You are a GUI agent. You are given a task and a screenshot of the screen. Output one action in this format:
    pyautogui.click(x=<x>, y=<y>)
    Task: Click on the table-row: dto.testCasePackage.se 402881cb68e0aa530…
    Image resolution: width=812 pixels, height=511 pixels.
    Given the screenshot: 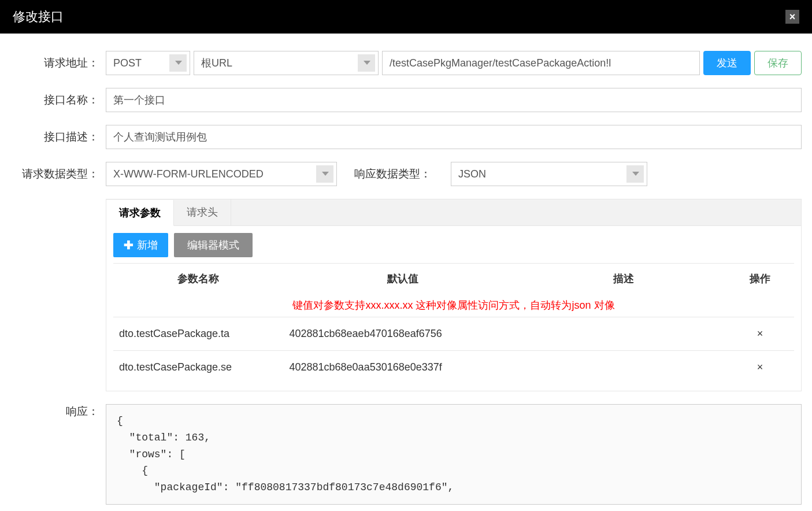 What is the action you would take?
    pyautogui.click(x=454, y=368)
    